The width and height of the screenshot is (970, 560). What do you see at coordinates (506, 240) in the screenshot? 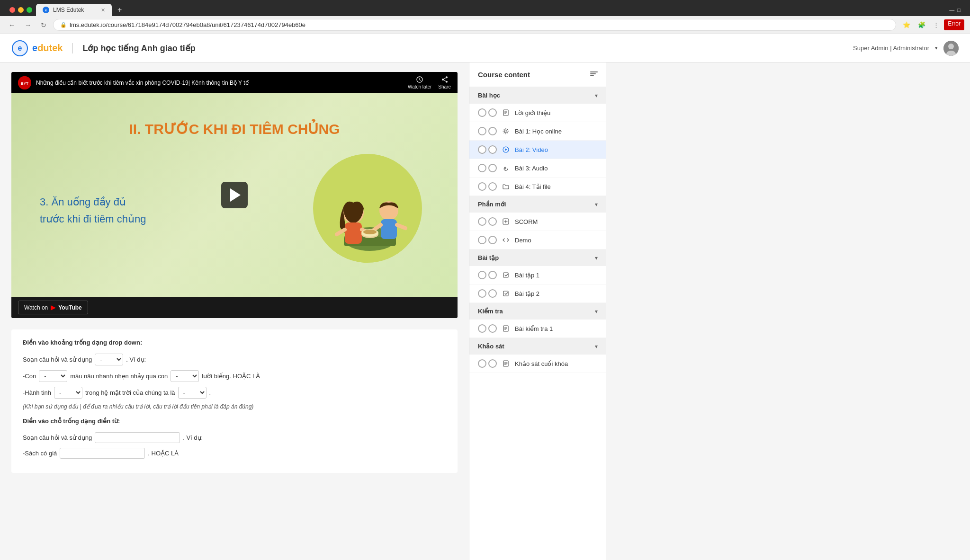
I see `code-icon` at bounding box center [506, 240].